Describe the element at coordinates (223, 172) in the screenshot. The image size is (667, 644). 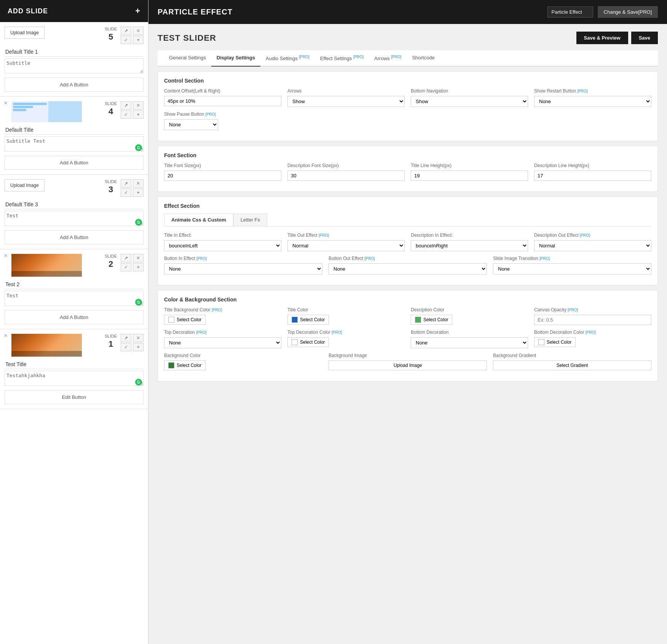
I see `title-font-size-field: Title Font Size(px)` at that location.